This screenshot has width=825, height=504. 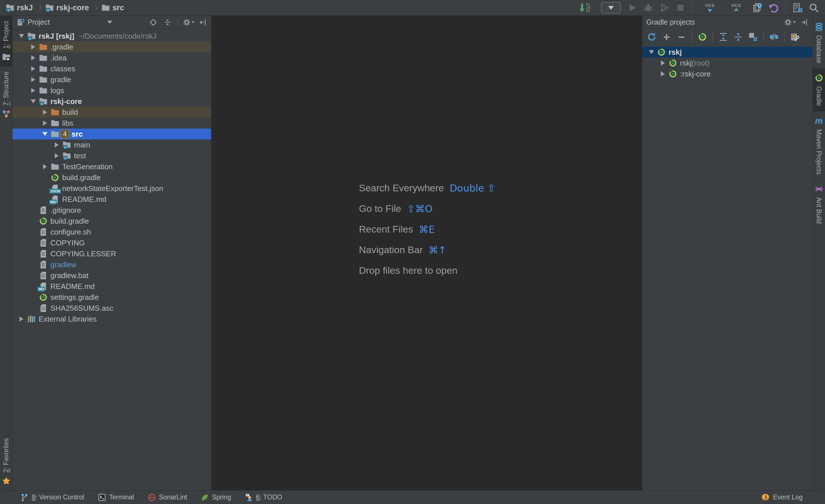 What do you see at coordinates (727, 52) in the screenshot?
I see `gradle-tree-item-rskj: rskj` at bounding box center [727, 52].